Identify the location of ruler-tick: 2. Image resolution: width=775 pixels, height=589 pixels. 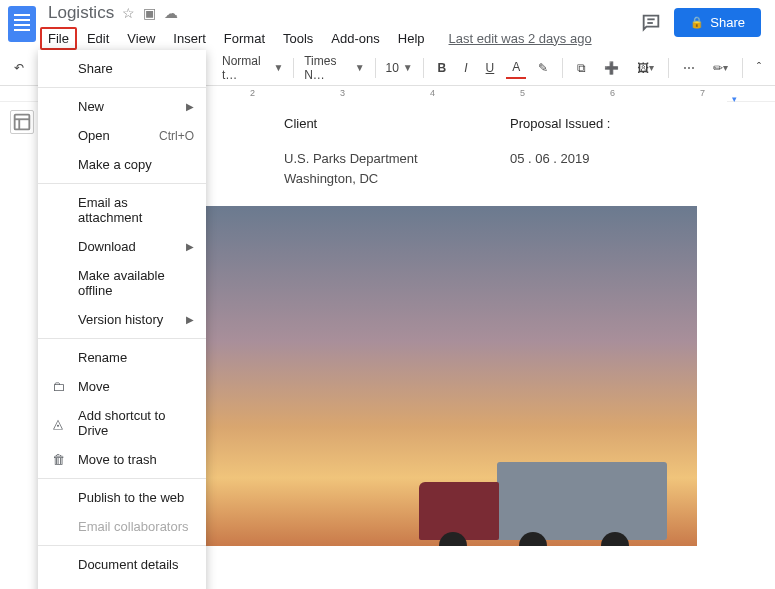
(252, 93).